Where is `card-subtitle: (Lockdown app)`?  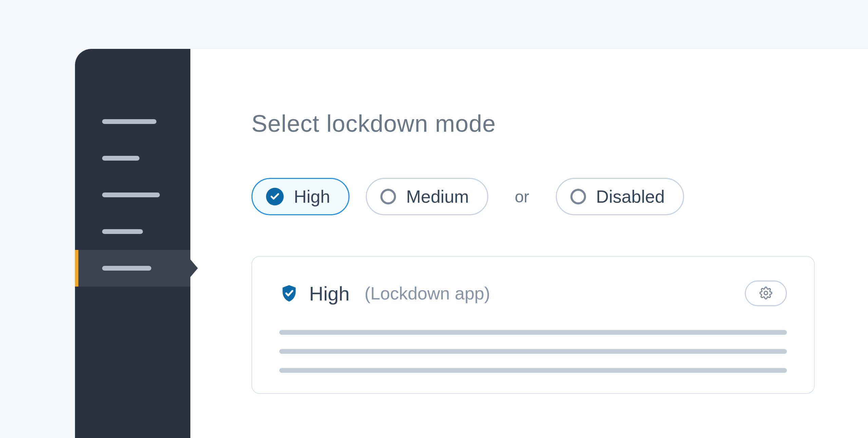
card-subtitle: (Lockdown app) is located at coordinates (427, 293).